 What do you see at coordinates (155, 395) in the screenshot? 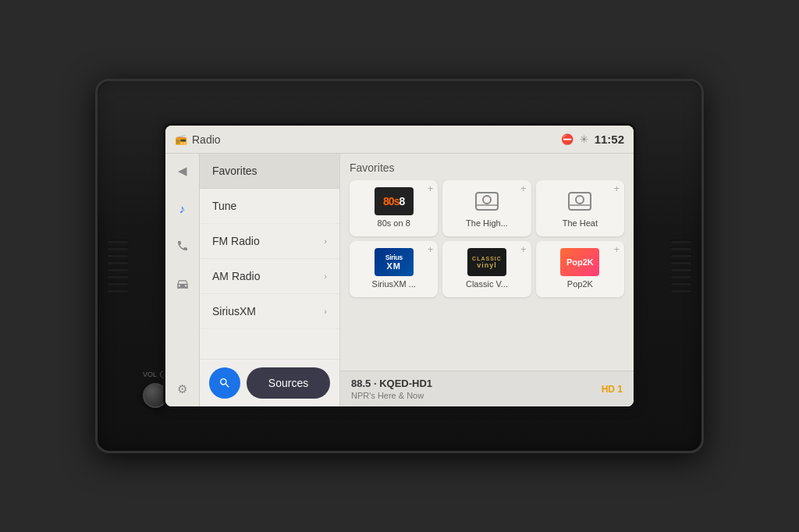
I see `volume-knob` at bounding box center [155, 395].